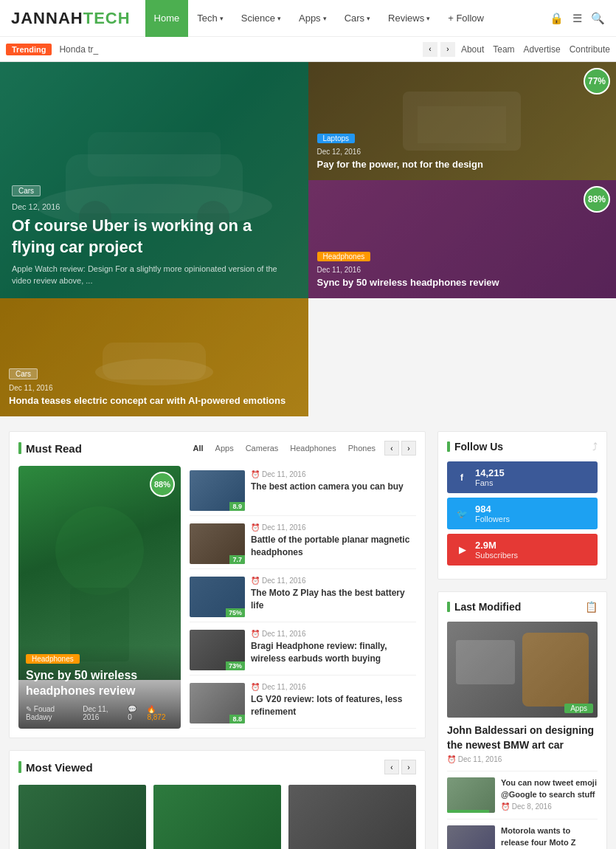 The image size is (616, 849). I want to click on list-item: 8.8 ⏰ Dec 11, 2016 LG V20 review: lots o…, so click(302, 704).